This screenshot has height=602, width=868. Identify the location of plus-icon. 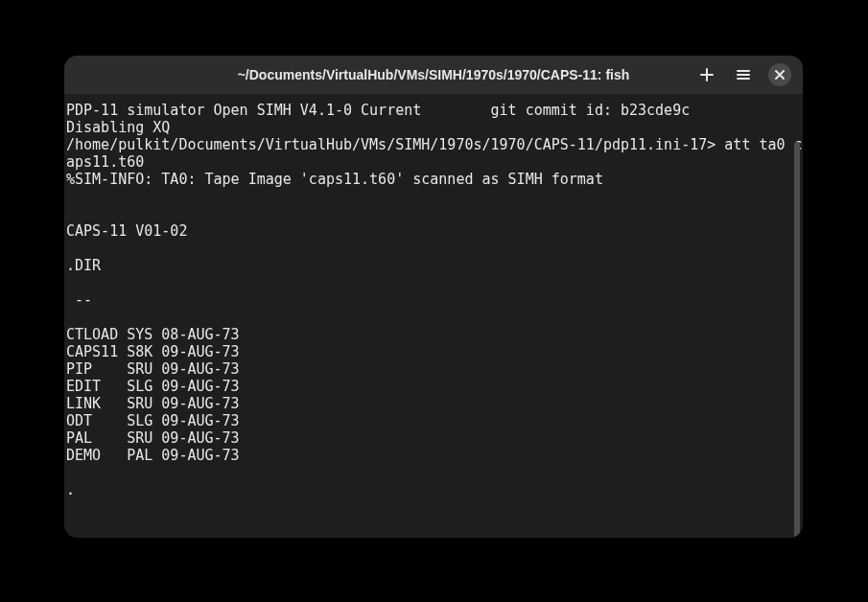
(707, 75).